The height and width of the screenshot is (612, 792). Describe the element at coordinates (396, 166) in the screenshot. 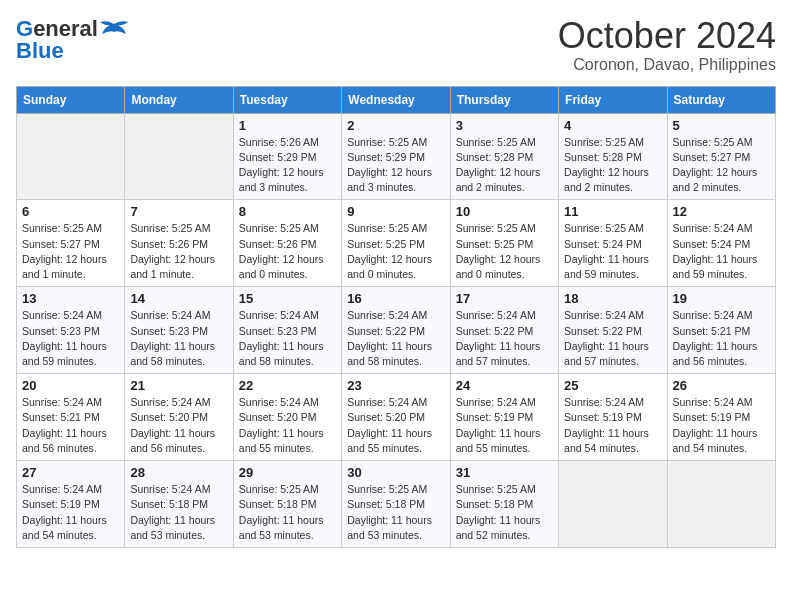

I see `day-info: Sunrise: 5:25 AMSunset: 5:29 PMDaylight:…` at that location.